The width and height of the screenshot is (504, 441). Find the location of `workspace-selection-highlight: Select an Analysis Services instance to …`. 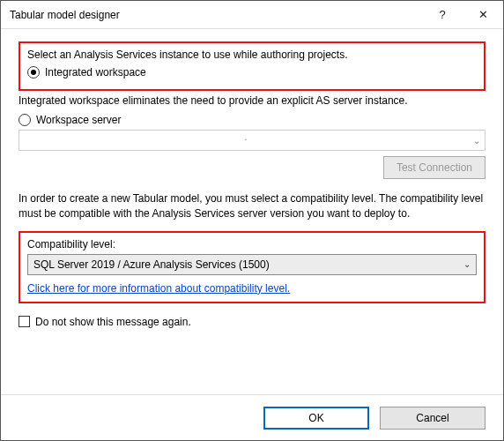

workspace-selection-highlight: Select an Analysis Services instance to … is located at coordinates (252, 66).